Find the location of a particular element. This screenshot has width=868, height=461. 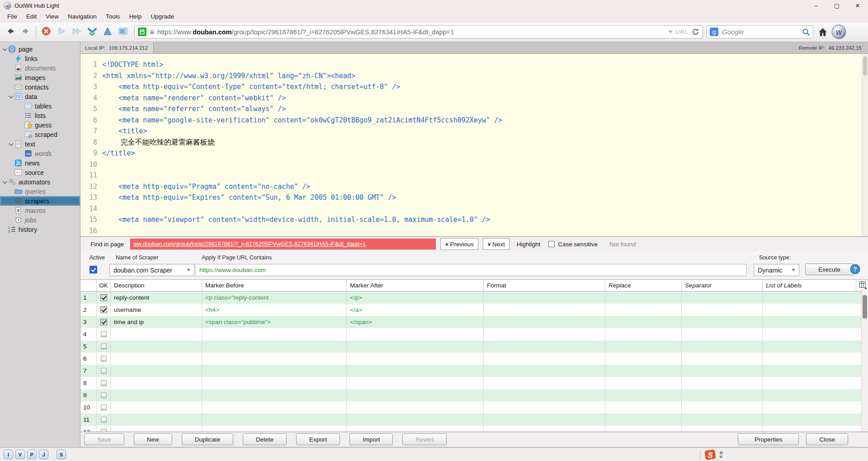

table-row: 3time and ip<span class="pubtime"></span… is located at coordinates (474, 322).